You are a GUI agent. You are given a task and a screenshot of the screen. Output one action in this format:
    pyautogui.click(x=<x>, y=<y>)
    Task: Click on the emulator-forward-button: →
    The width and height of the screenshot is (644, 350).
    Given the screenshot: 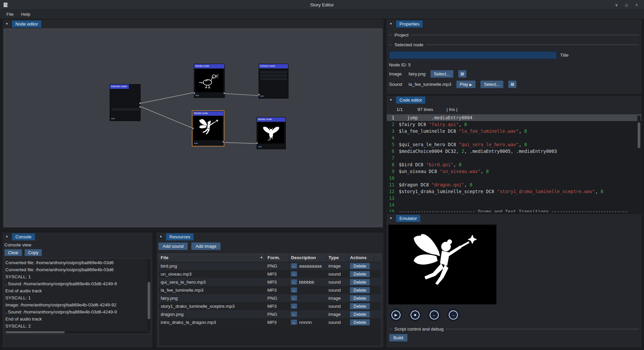 What is the action you would take?
    pyautogui.click(x=453, y=315)
    